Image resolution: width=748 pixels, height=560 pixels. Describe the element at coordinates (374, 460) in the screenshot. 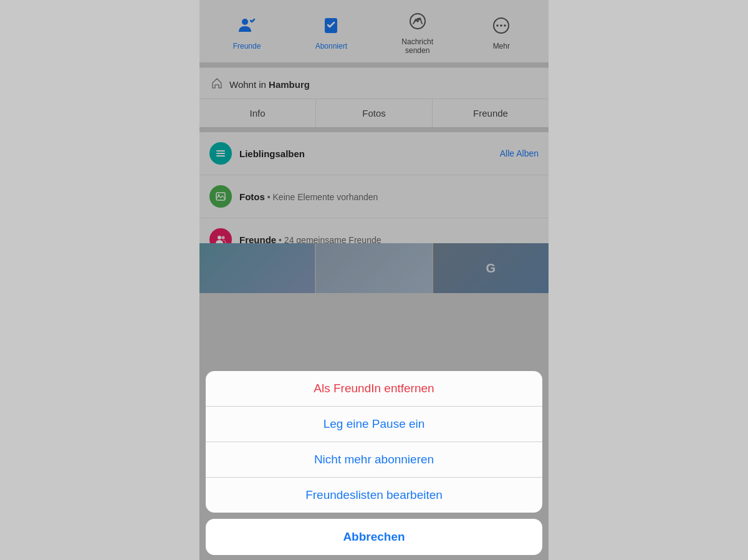

I see `unsubscribe-button: Nicht mehr abonnieren` at that location.